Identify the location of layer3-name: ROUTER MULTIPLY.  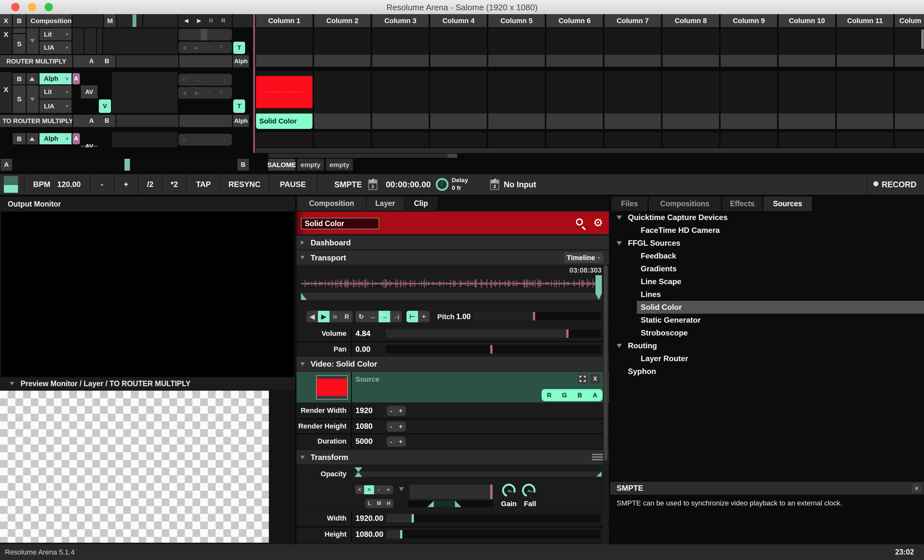
(36, 61).